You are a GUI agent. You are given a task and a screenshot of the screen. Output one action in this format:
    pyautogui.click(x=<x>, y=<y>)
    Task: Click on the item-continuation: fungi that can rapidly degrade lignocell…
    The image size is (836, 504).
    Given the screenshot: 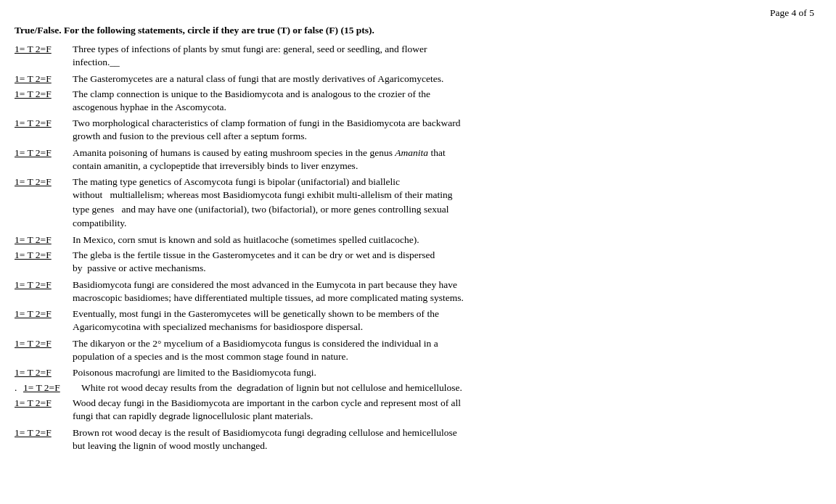 What is the action you would take?
    pyautogui.click(x=414, y=416)
    